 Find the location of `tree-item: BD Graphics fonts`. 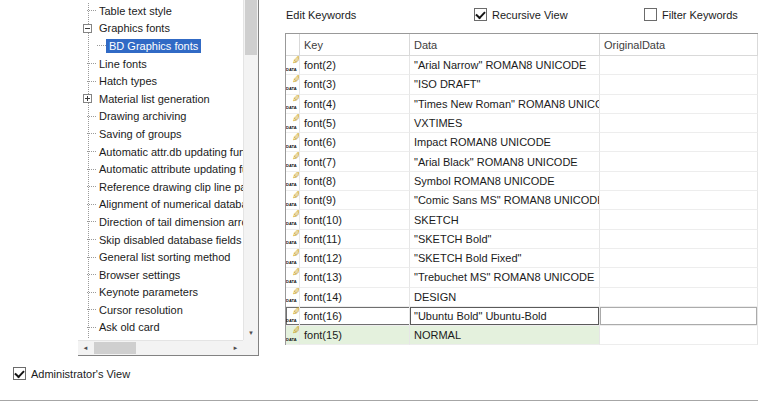

tree-item: BD Graphics fonts is located at coordinates (160, 46).